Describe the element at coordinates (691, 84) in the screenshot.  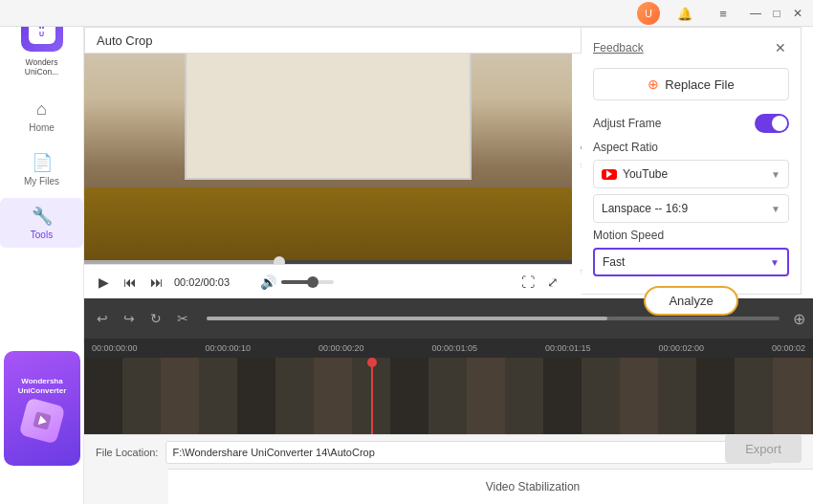
I see `replace-file-button: ⊕ Replace File` at that location.